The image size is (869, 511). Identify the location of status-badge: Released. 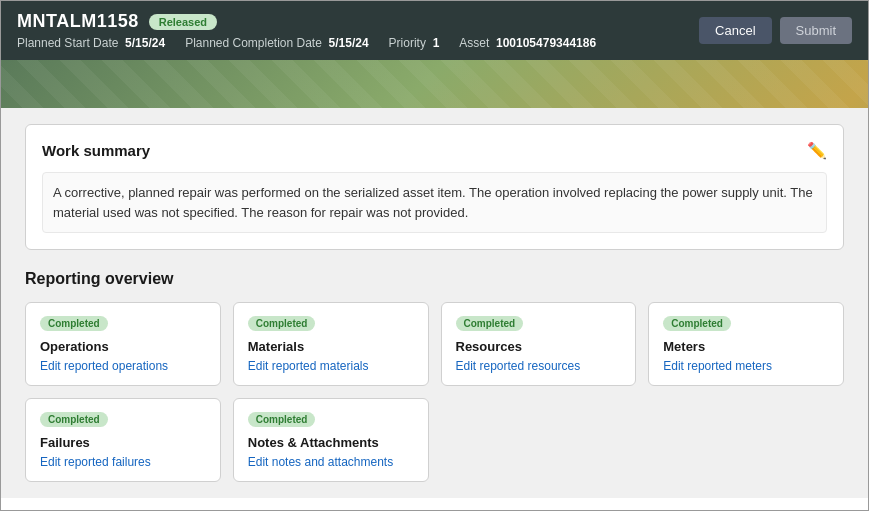
(183, 22).